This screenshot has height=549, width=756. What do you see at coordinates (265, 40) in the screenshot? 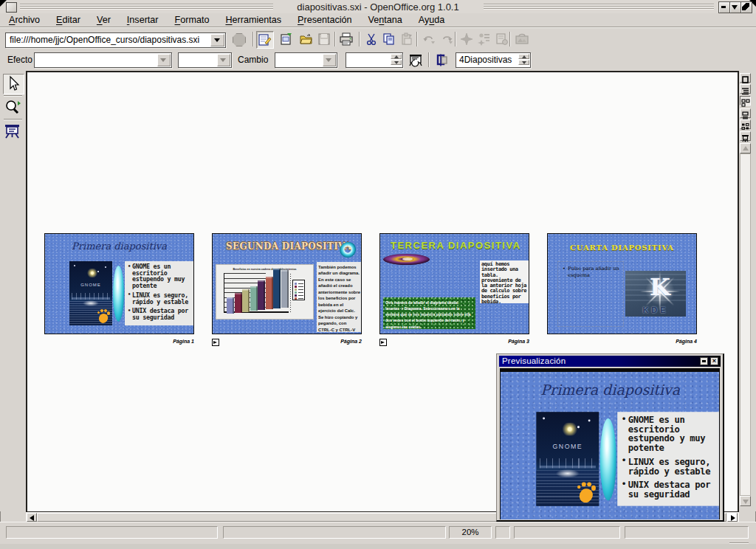
I see `edit-file-button` at bounding box center [265, 40].